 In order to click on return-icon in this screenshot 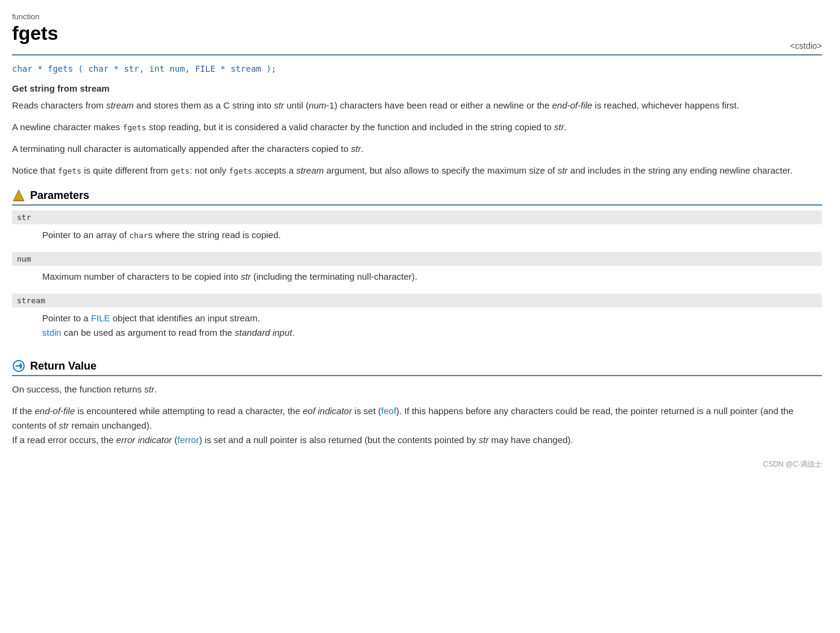, I will do `click(19, 366)`.